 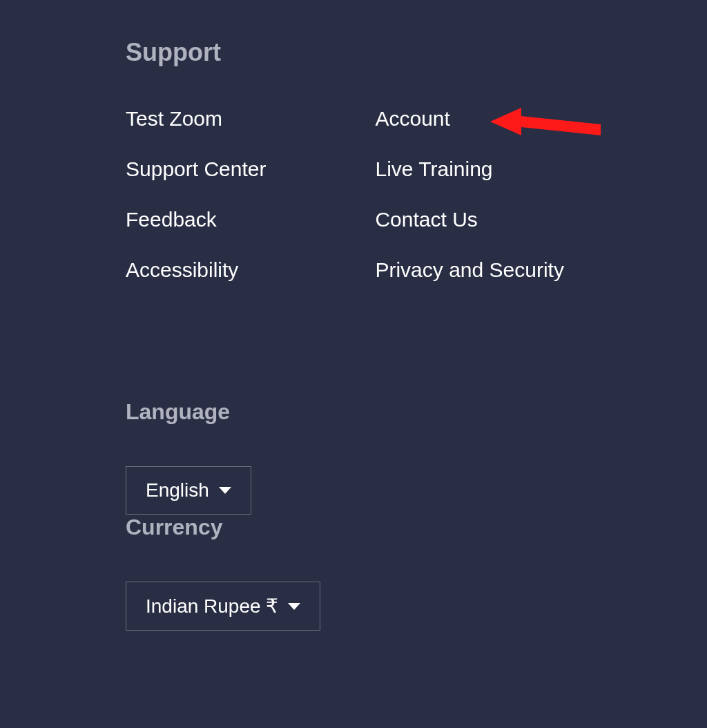 What do you see at coordinates (416, 52) in the screenshot?
I see `support-heading: Support` at bounding box center [416, 52].